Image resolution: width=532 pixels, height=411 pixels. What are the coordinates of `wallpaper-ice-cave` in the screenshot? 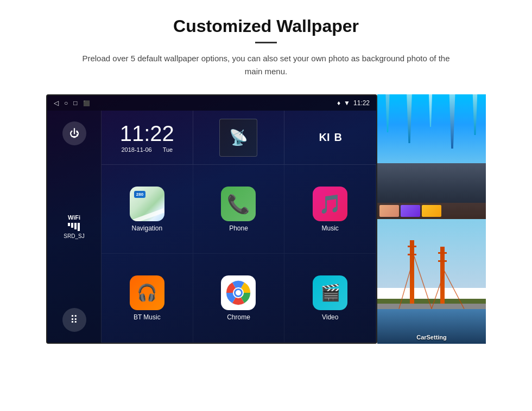 It's located at (432, 157).